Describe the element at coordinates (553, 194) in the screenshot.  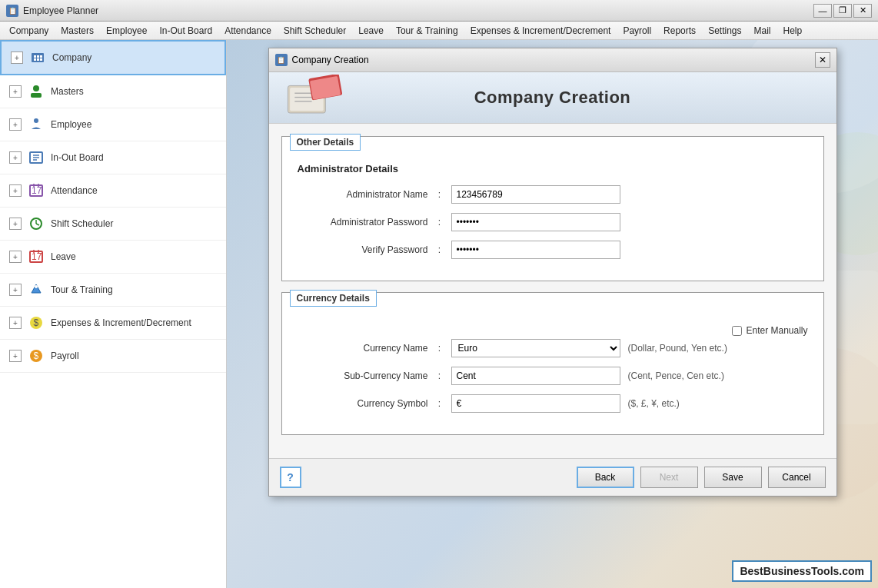
I see `admin-name-row: Administrator Name :` at that location.